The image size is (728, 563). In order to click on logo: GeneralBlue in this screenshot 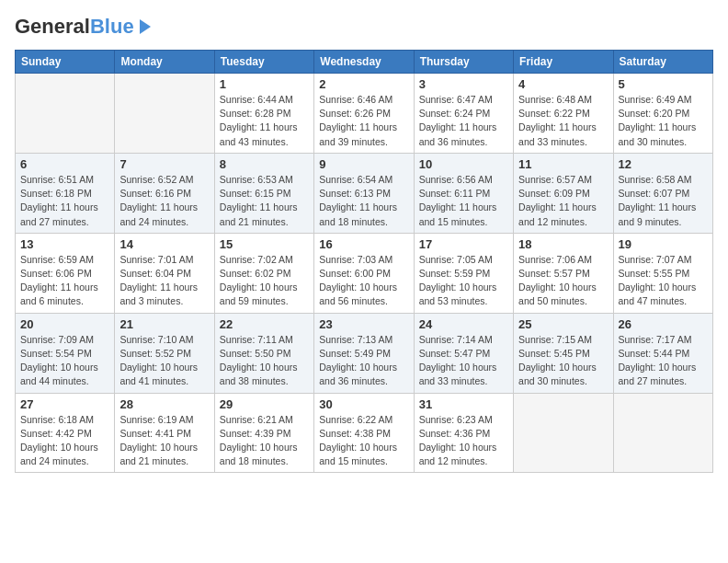, I will do `click(85, 27)`.